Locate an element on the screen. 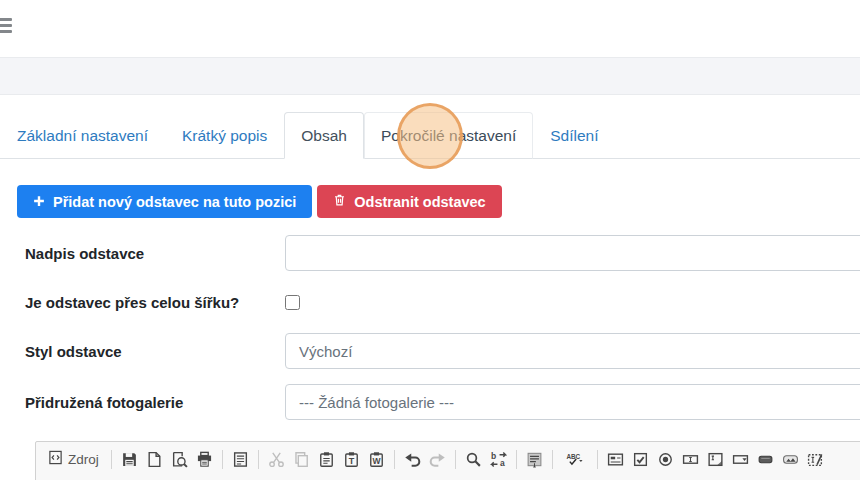  photo-gallery-select: --- Žádná fotogalerie --- is located at coordinates (572, 402).